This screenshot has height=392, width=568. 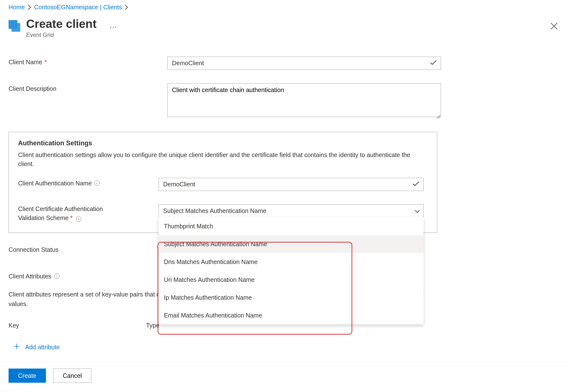 What do you see at coordinates (291, 298) in the screenshot?
I see `validation-scheme-option: Ip Matches Authentication Name` at bounding box center [291, 298].